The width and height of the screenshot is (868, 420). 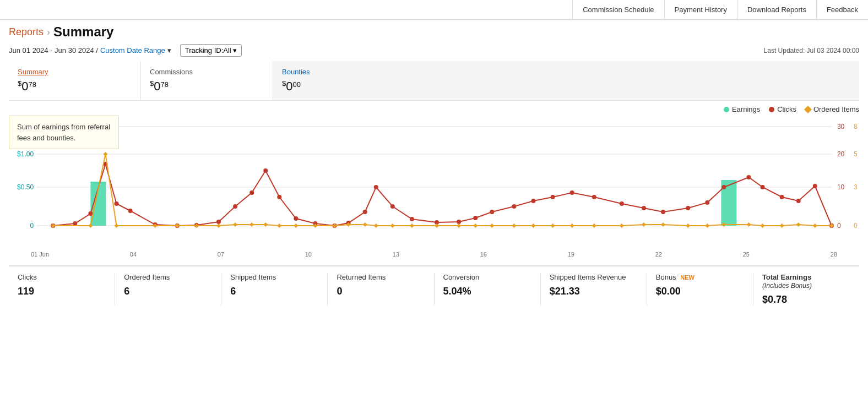 I want to click on breadcrumb-reports: Reports, so click(x=26, y=32).